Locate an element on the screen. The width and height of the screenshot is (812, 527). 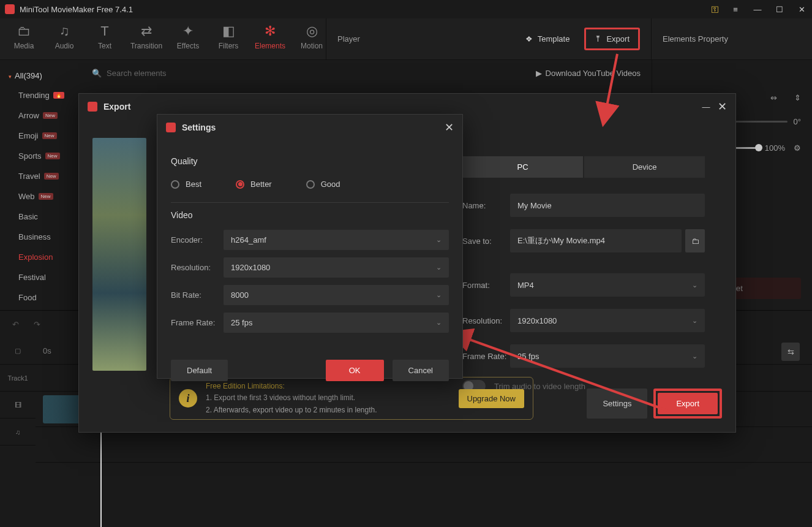
tool-transition: ⇄Transition is located at coordinates (146, 42).